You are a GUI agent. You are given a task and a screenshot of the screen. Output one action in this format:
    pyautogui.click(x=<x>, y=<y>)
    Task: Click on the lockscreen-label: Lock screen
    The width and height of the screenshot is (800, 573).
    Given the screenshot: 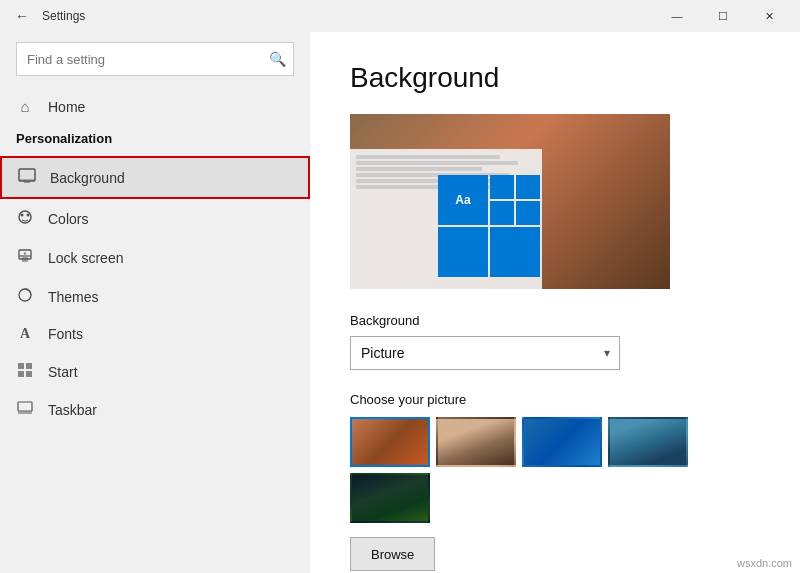 What is the action you would take?
    pyautogui.click(x=86, y=258)
    